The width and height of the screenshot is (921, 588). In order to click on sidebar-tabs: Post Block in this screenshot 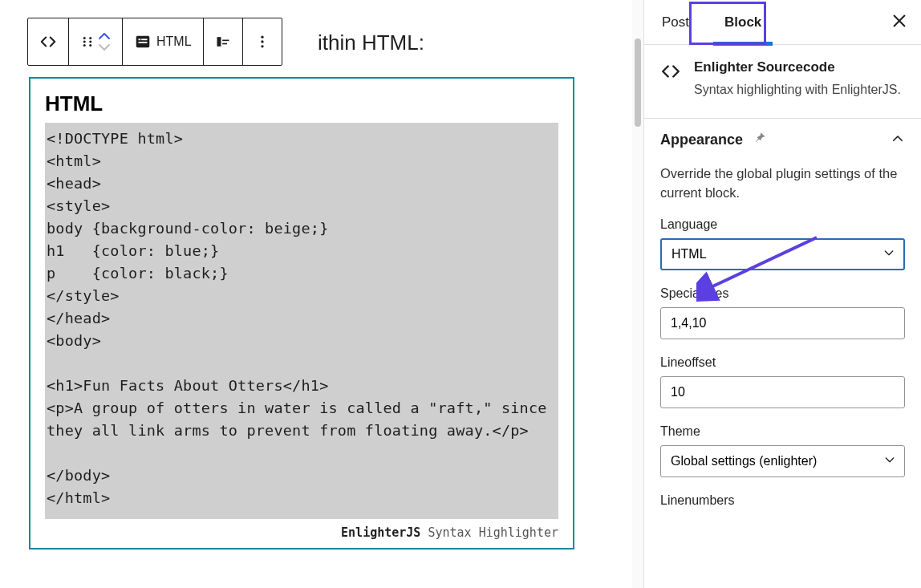, I will do `click(783, 22)`.